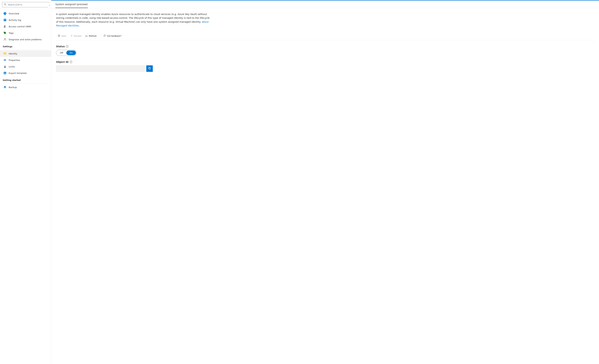 The width and height of the screenshot is (599, 364). Describe the element at coordinates (14, 14) in the screenshot. I see `sidebar-item-overview-label: Overview` at that location.